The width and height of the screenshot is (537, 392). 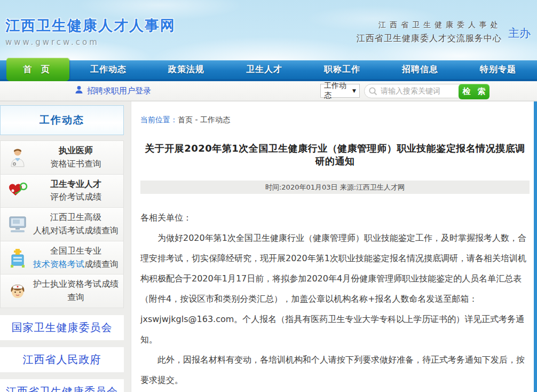 I want to click on host-line2: 江西省卫生健康委人才交流服务中心, so click(x=429, y=38).